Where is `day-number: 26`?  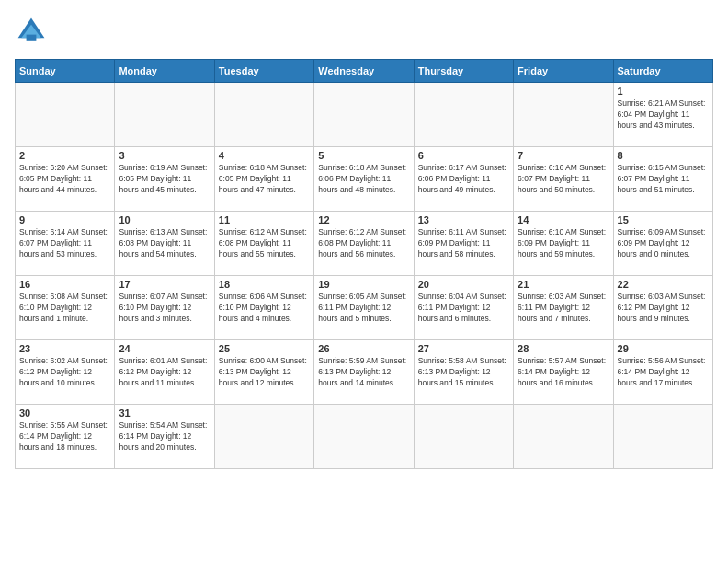
day-number: 26 is located at coordinates (364, 349).